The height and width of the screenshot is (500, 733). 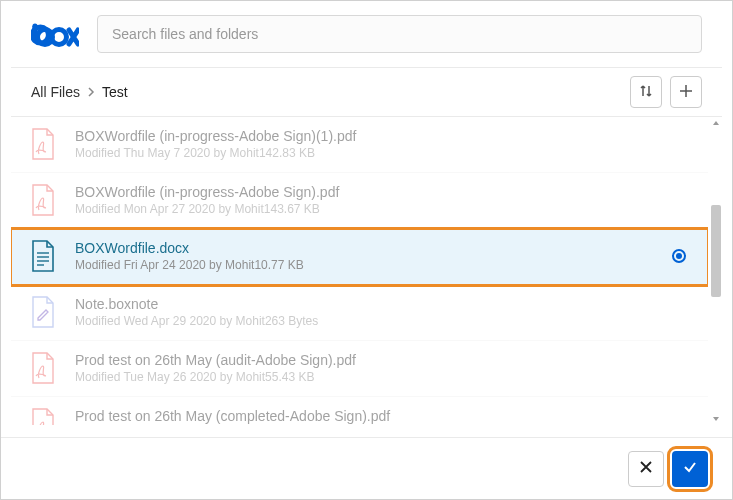 What do you see at coordinates (716, 123) in the screenshot?
I see `scroll-up-icon` at bounding box center [716, 123].